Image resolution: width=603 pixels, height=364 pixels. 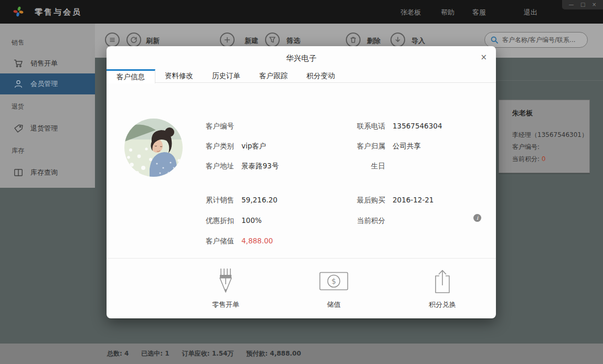 What do you see at coordinates (227, 40) in the screenshot?
I see `plus-icon` at bounding box center [227, 40].